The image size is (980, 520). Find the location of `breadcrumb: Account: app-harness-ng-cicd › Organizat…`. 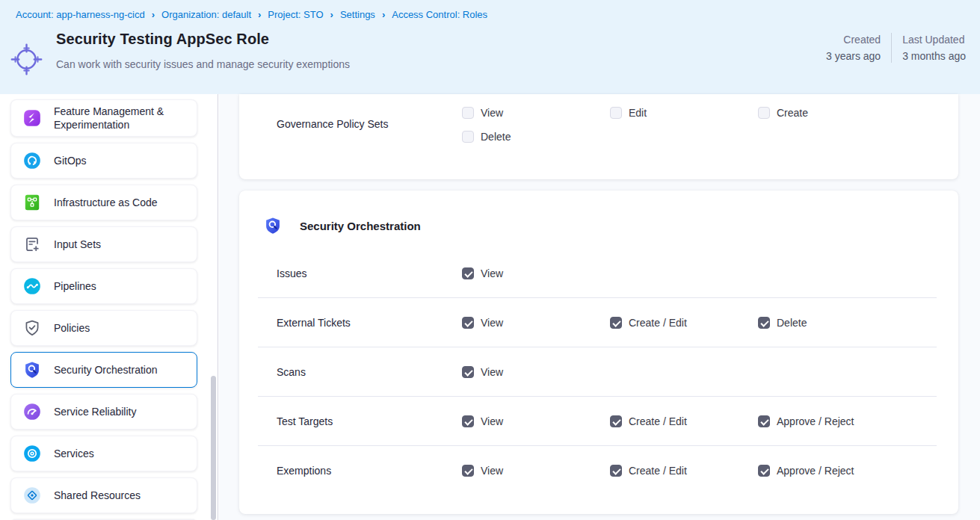

breadcrumb: Account: app-harness-ng-cicd › Organizat… is located at coordinates (251, 15).